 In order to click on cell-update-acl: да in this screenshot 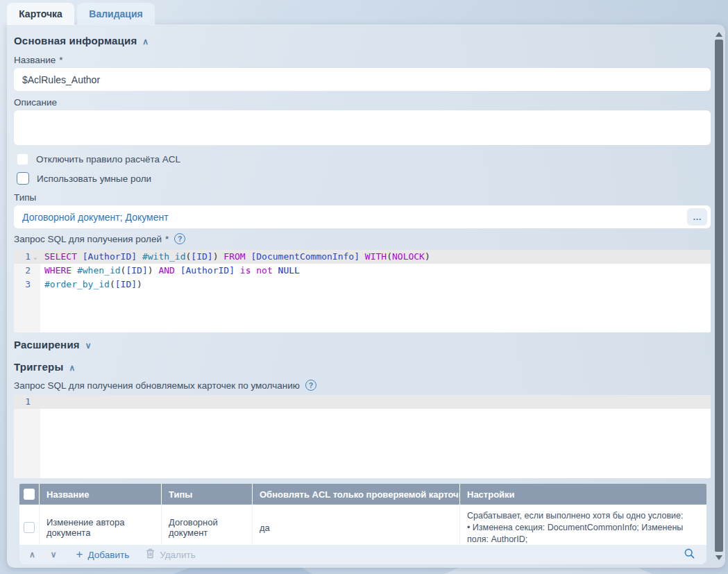, I will do `click(355, 527)`.